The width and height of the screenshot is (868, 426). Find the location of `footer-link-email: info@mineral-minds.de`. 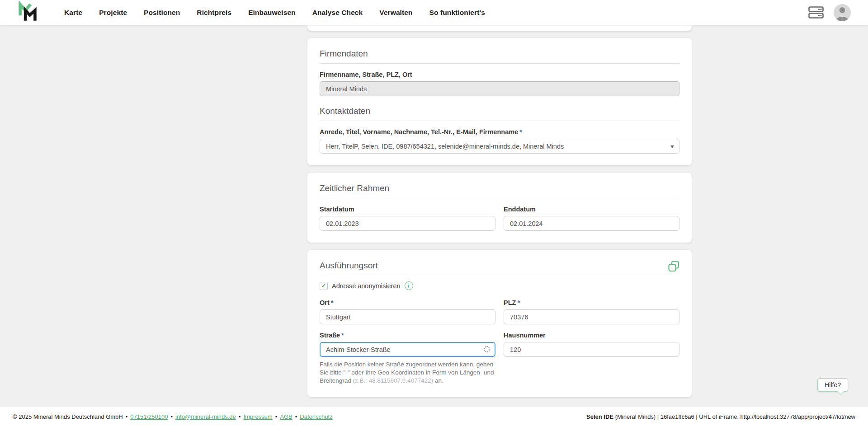

footer-link-email: info@mineral-minds.de is located at coordinates (206, 417).